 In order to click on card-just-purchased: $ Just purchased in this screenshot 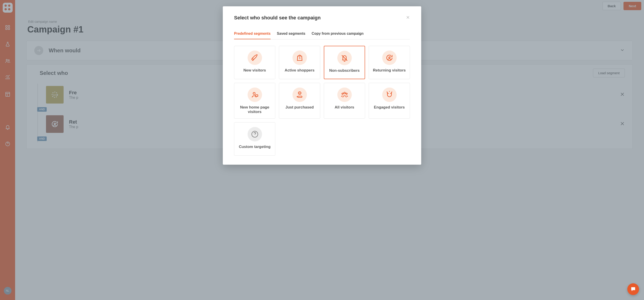, I will do `click(300, 101)`.